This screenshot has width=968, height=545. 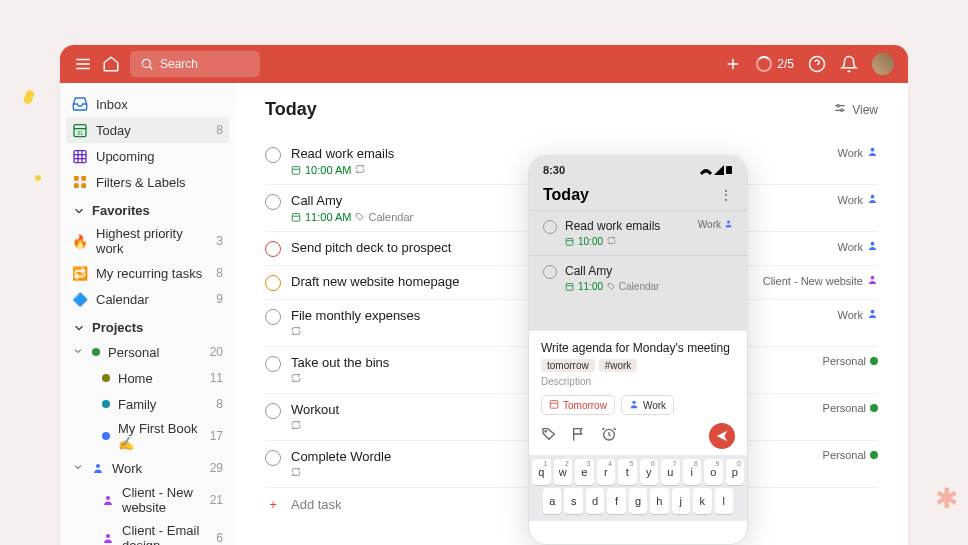 I want to click on page-title: Today, so click(x=291, y=110).